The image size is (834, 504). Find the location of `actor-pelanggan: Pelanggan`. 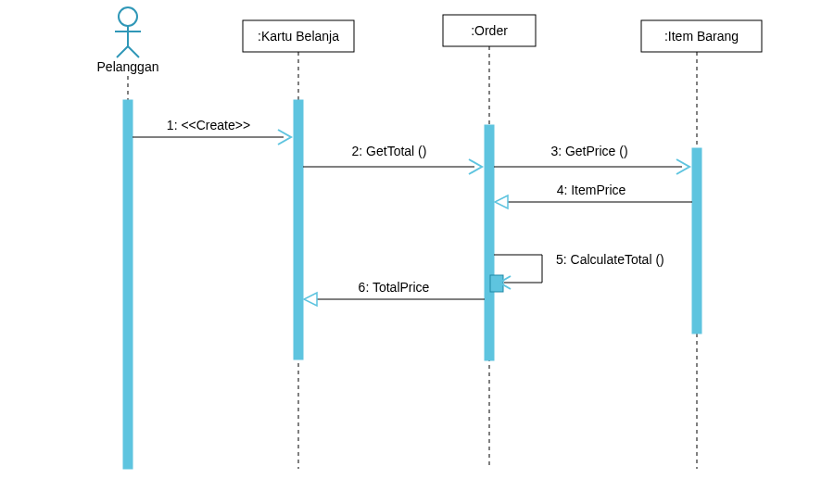

actor-pelanggan: Pelanggan is located at coordinates (128, 41).